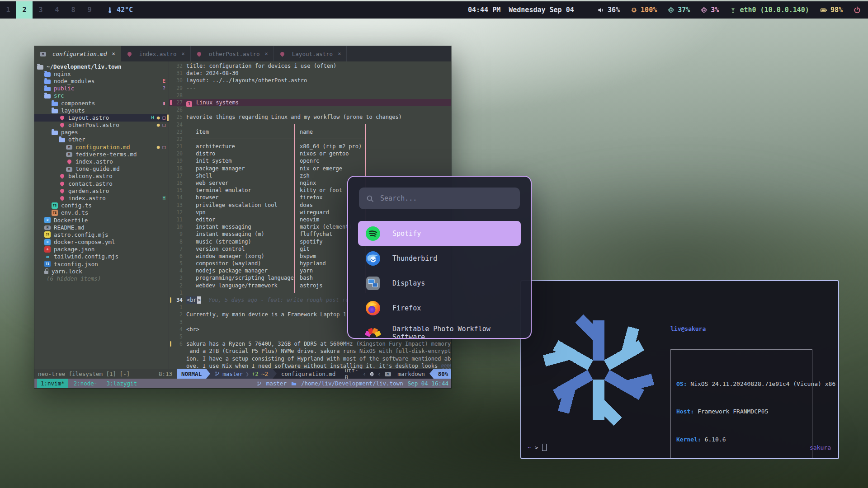  What do you see at coordinates (101, 257) in the screenshot?
I see `tree-item: tailwind.config.mjs` at bounding box center [101, 257].